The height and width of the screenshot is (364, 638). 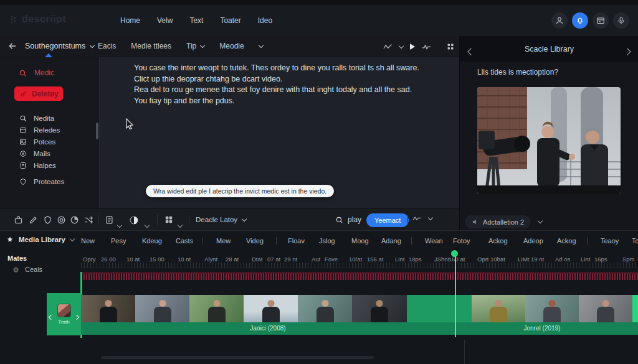 What do you see at coordinates (360, 241) in the screenshot?
I see `timeline-menu-item: Moog` at bounding box center [360, 241].